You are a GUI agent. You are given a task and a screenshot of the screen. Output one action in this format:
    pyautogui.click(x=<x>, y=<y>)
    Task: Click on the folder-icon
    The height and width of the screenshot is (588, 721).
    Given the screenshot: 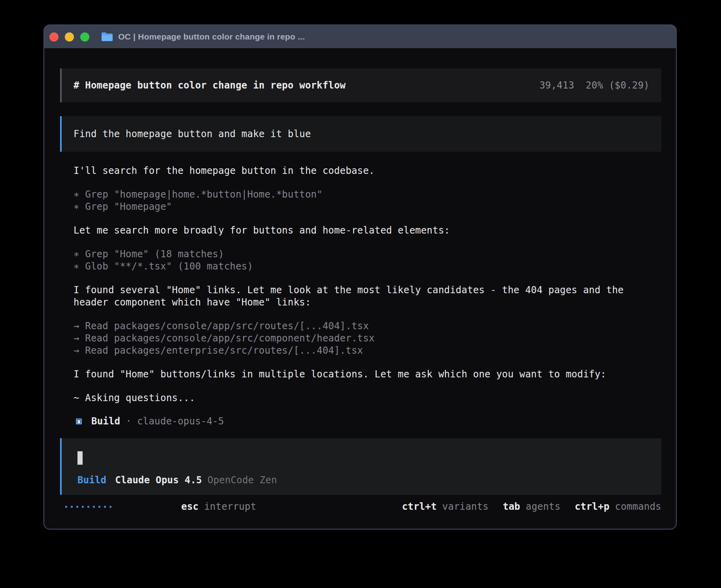 What is the action you would take?
    pyautogui.click(x=107, y=37)
    